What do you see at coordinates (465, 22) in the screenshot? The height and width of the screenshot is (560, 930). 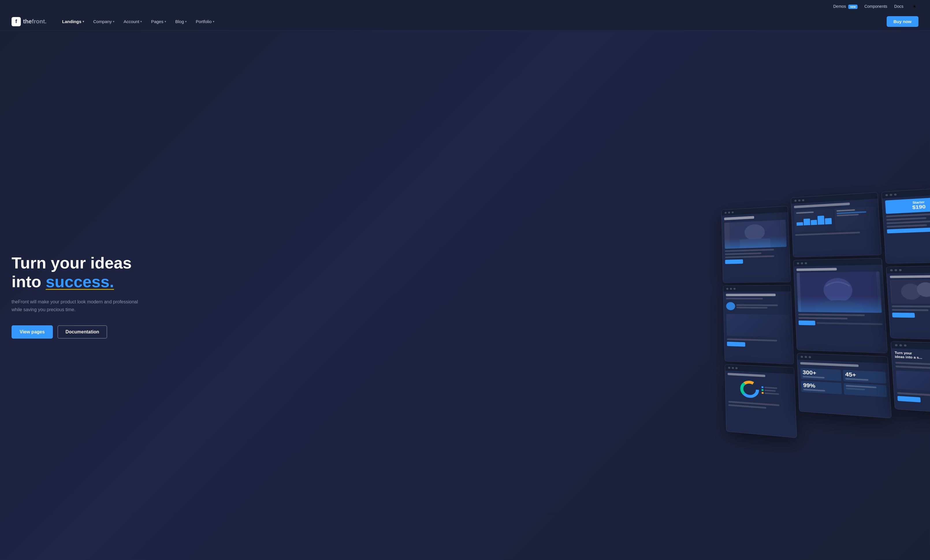 I see `navbar: f thefront. Landings ▾ Company ▾ Account…` at bounding box center [465, 22].